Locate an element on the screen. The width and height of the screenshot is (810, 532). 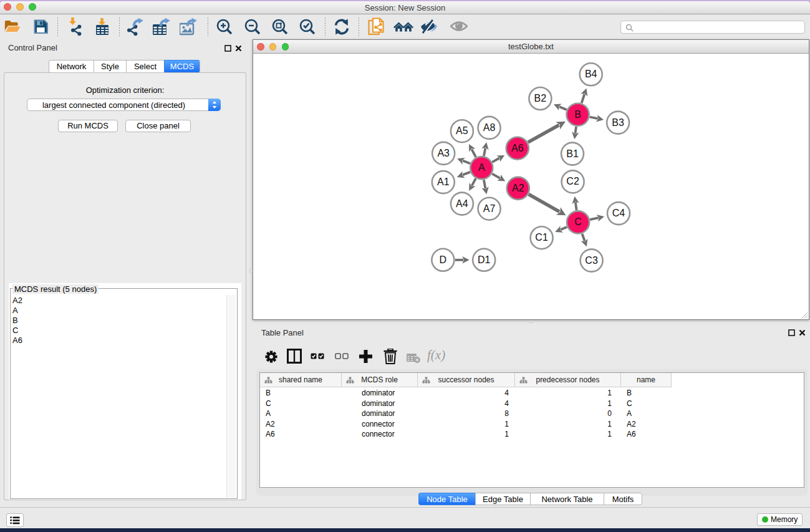
svg-text: A is located at coordinates (481, 167).